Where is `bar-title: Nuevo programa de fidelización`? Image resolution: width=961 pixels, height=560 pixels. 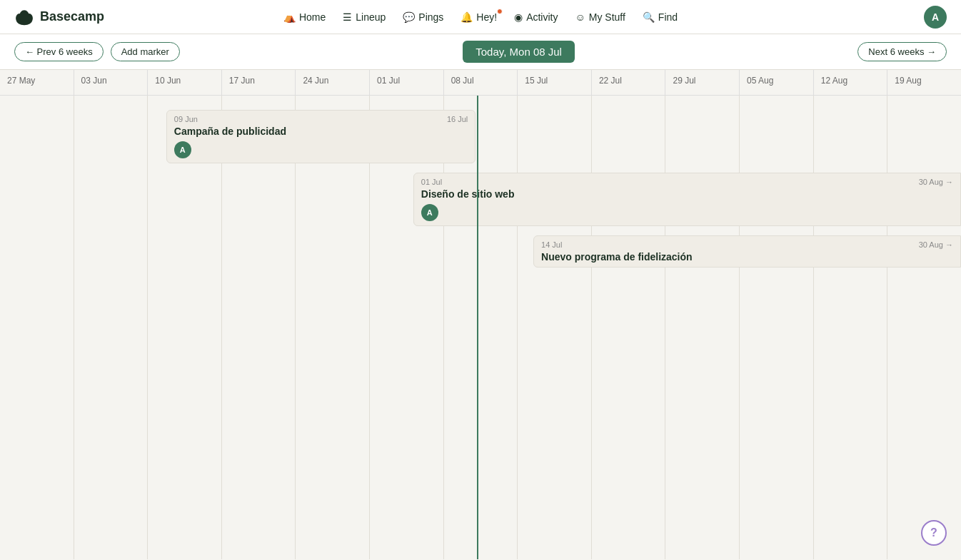
bar-title: Nuevo programa de fidelización is located at coordinates (747, 257).